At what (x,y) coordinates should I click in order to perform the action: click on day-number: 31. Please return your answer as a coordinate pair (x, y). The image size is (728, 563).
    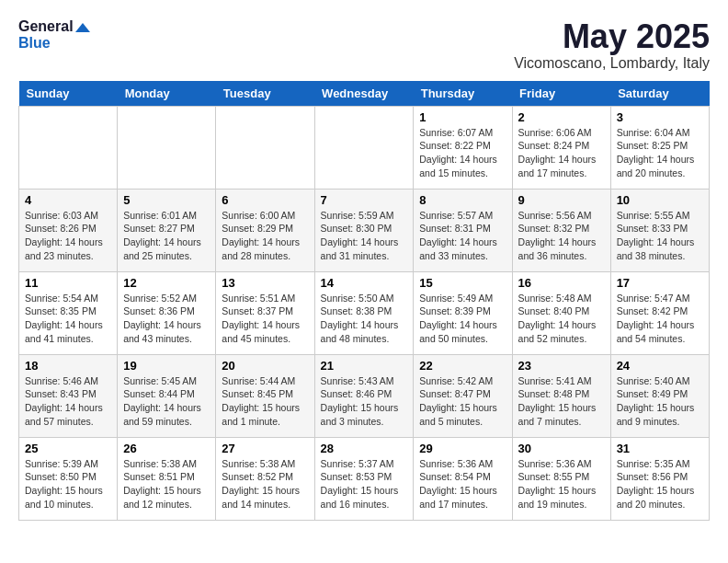
    Looking at the image, I should click on (660, 449).